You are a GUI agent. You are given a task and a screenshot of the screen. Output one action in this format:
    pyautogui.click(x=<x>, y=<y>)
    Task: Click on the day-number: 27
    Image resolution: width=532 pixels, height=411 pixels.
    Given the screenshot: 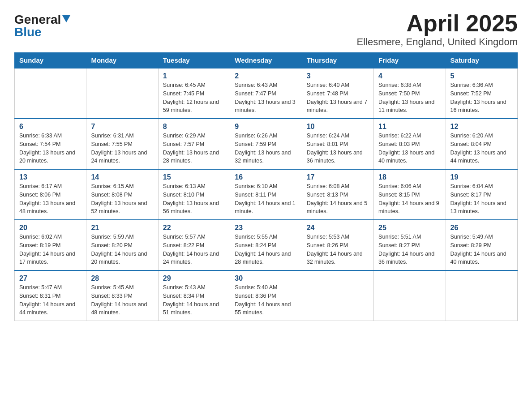 What is the action you would take?
    pyautogui.click(x=50, y=278)
    